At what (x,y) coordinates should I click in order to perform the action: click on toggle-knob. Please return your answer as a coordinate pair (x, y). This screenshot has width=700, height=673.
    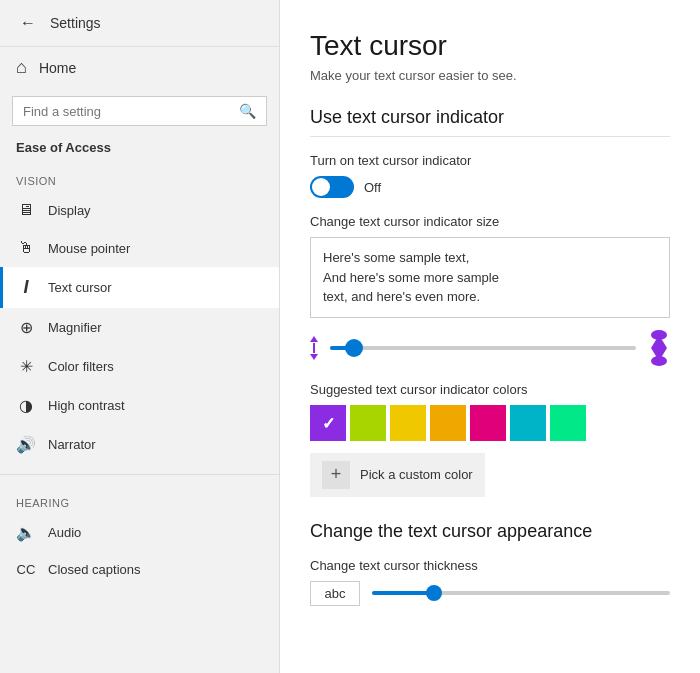
    Looking at the image, I should click on (321, 187).